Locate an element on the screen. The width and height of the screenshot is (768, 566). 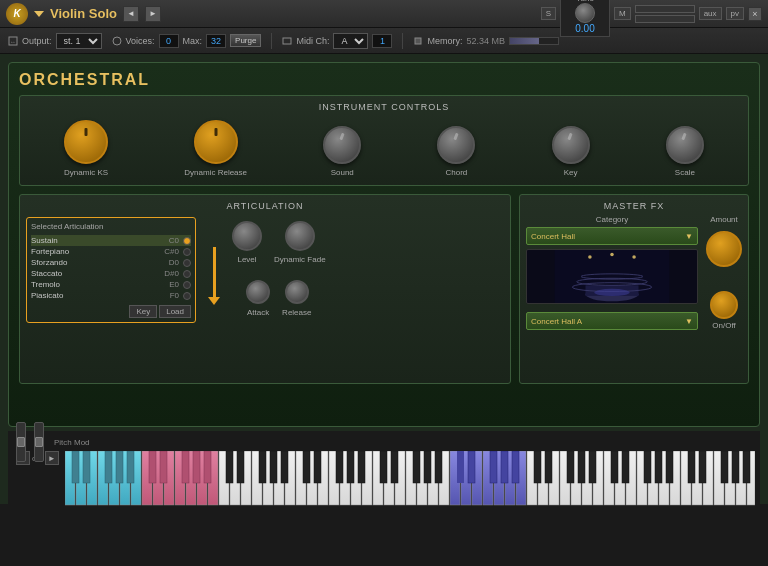
hall-name-dropdown: Concert Hall A ▼ is located at coordinates (612, 321).